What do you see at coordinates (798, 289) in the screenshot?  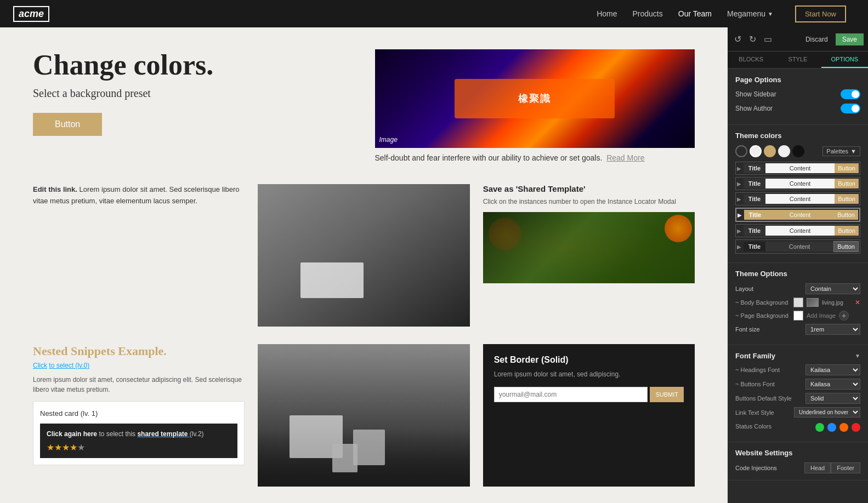 I see `layout-row: Layout Contain` at bounding box center [798, 289].